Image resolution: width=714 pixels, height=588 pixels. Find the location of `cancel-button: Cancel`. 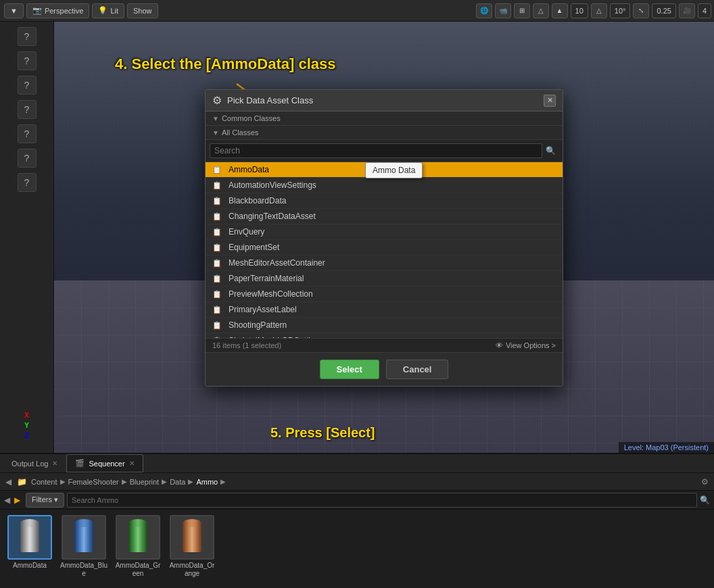

cancel-button: Cancel is located at coordinates (418, 369).